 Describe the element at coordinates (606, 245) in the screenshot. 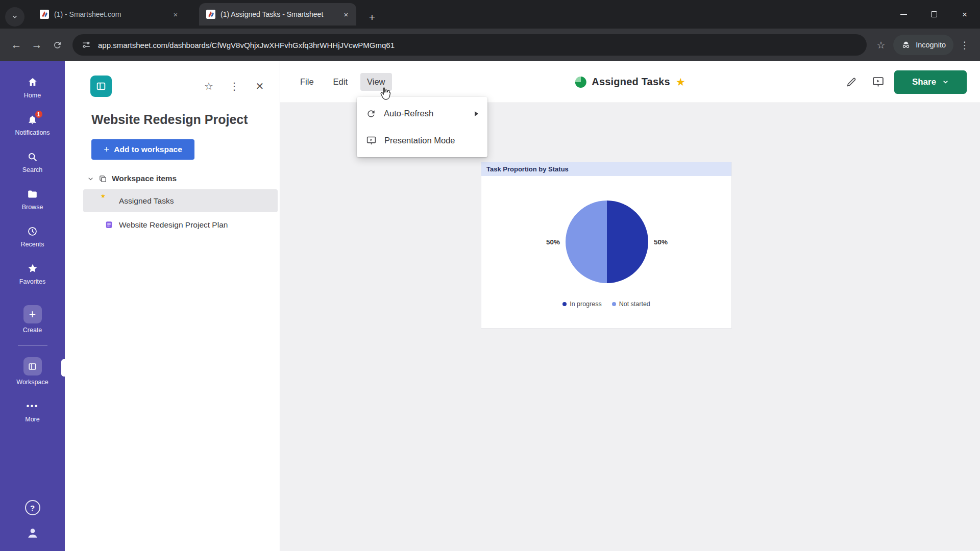

I see `chart-widget: Task Proportion by Status 50% 50% In pro…` at that location.